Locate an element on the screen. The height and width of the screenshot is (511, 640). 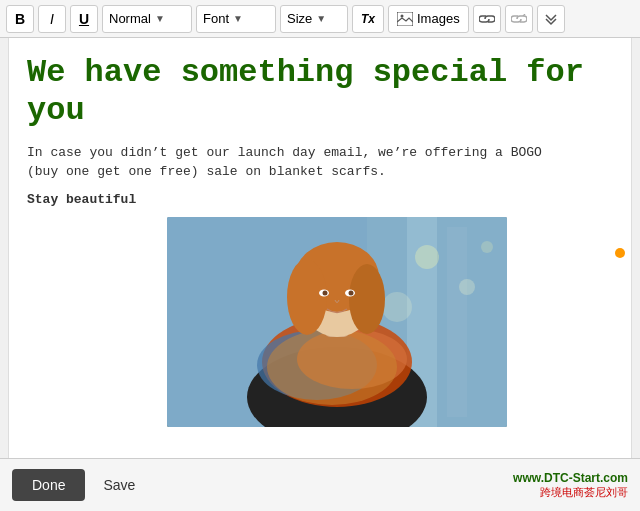
italic-button: I is located at coordinates (52, 19).